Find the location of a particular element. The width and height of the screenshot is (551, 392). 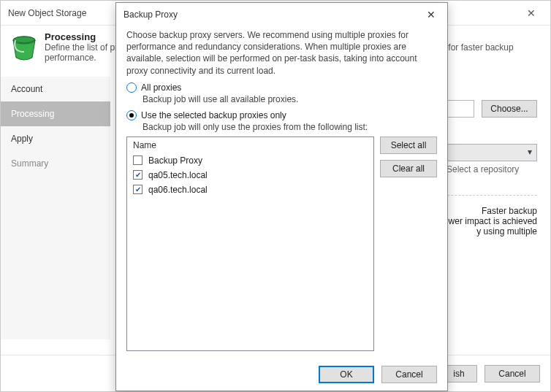

select-all-button: Select all is located at coordinates (408, 145).